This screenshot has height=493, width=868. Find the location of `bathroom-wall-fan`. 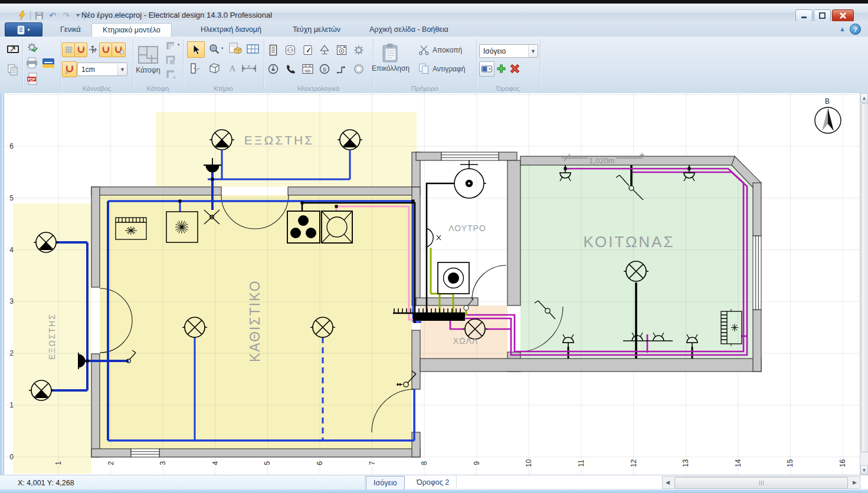

bathroom-wall-fan is located at coordinates (434, 238).